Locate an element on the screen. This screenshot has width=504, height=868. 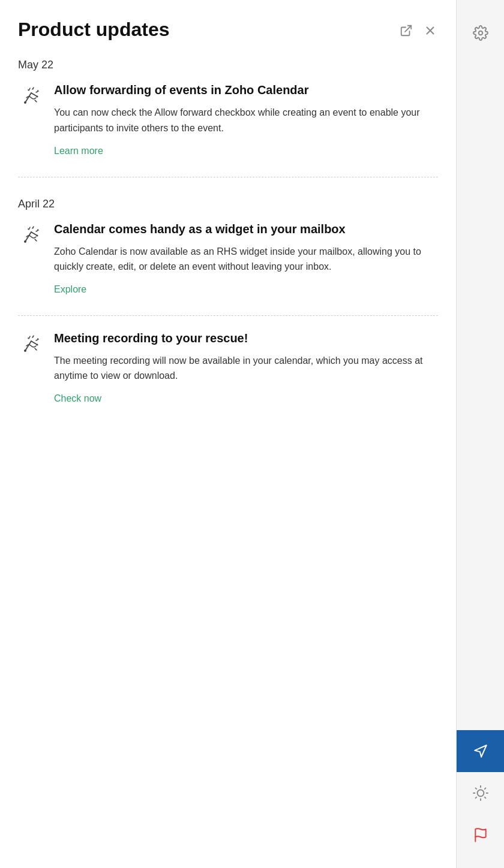
update-item-recording: Meeting recording to your rescue! The me… is located at coordinates (228, 367).